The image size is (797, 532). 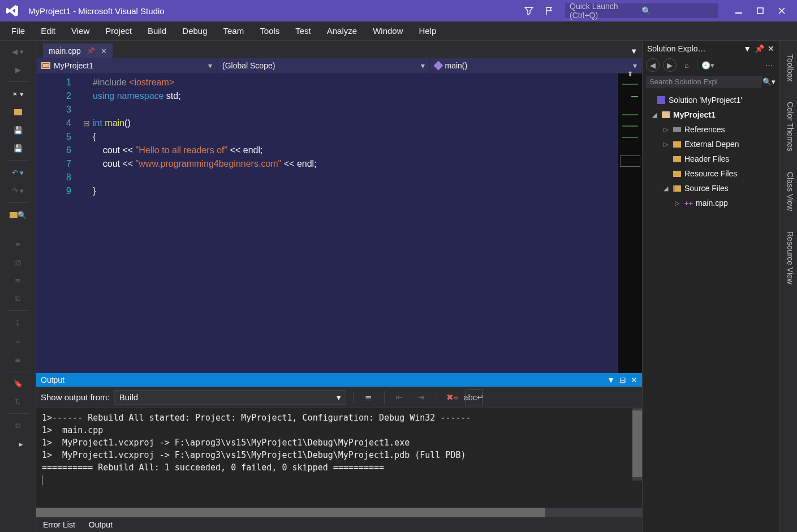 What do you see at coordinates (641, 11) in the screenshot?
I see `quick-launch-input: Quick Launch (Ctrl+Q) 🔍` at bounding box center [641, 11].